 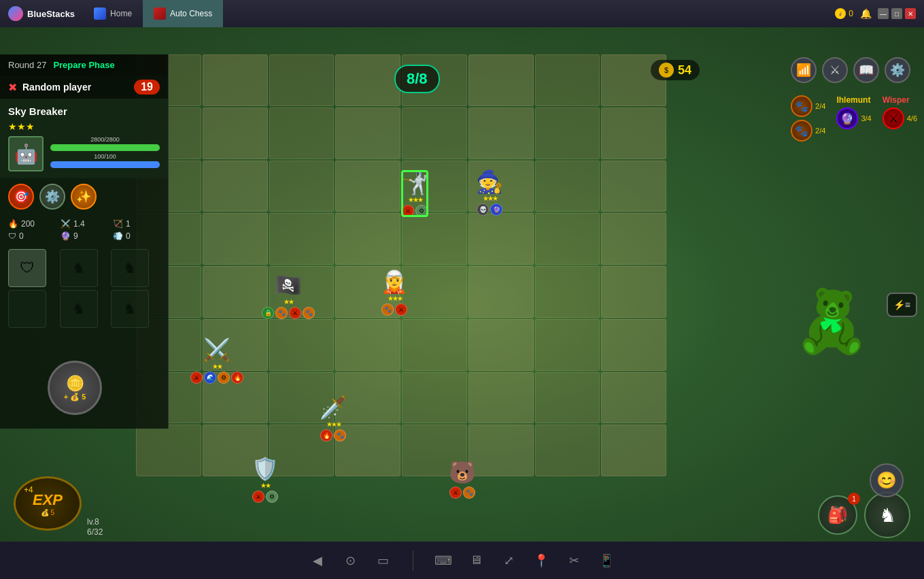 I want to click on piece-stars: ★★★, so click(x=394, y=298).